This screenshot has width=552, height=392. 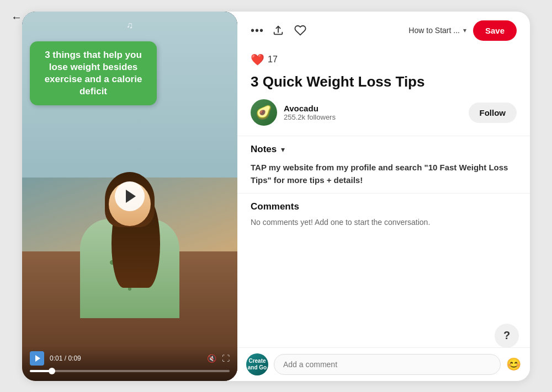 What do you see at coordinates (38, 358) in the screenshot?
I see `play-small-icon` at bounding box center [38, 358].